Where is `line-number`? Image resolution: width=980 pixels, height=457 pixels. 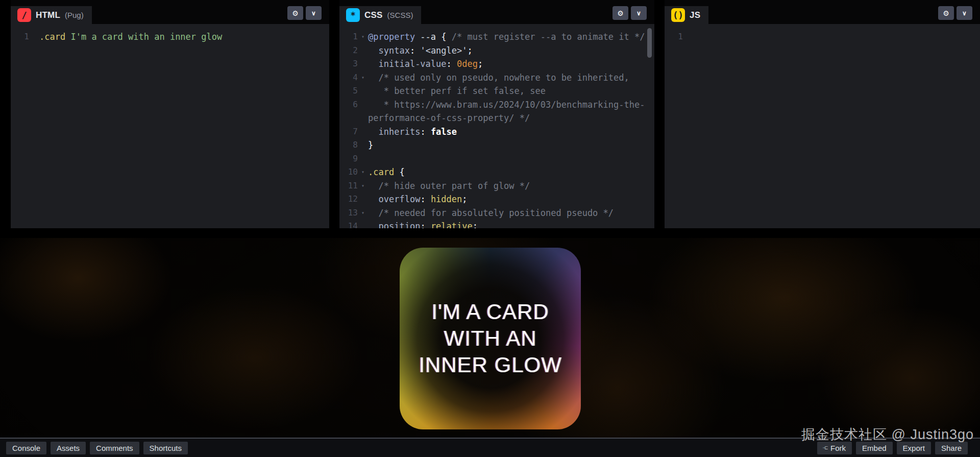
line-number is located at coordinates (349, 118).